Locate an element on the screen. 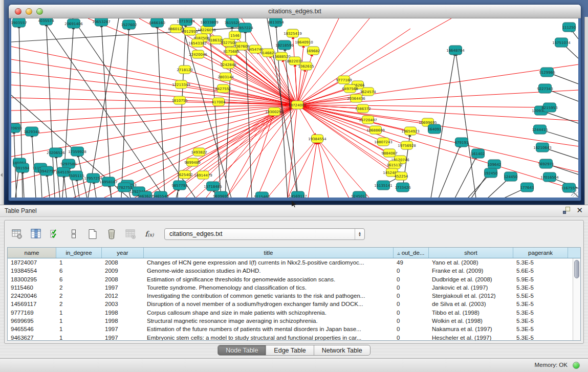 This screenshot has width=588, height=372. table-cell: 9463627 is located at coordinates (32, 337).